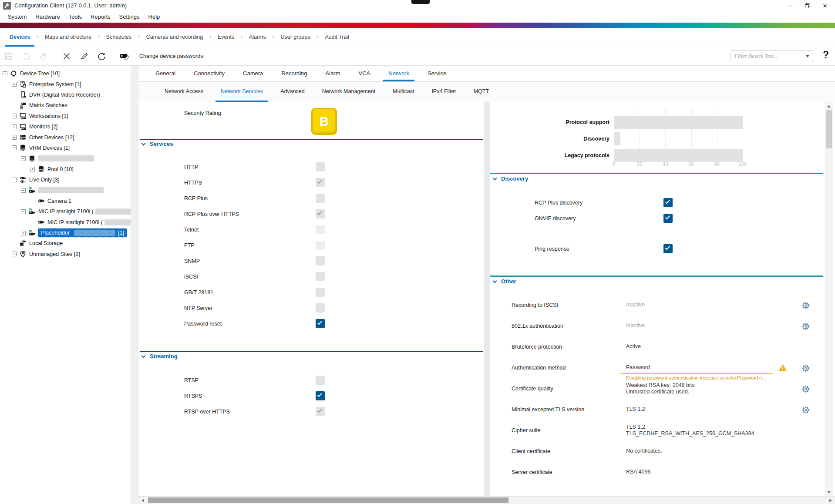 The height and width of the screenshot is (504, 835). I want to click on page-tab-alarms: Alarms, so click(258, 37).